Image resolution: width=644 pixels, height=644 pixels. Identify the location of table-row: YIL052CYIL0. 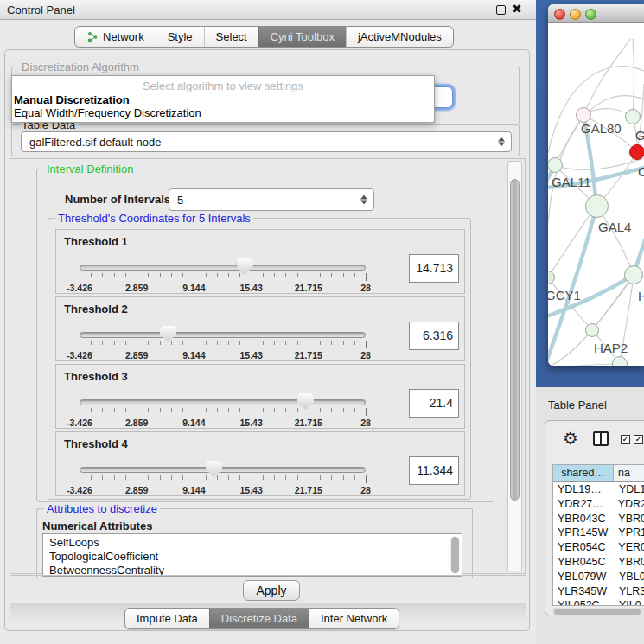
(598, 602).